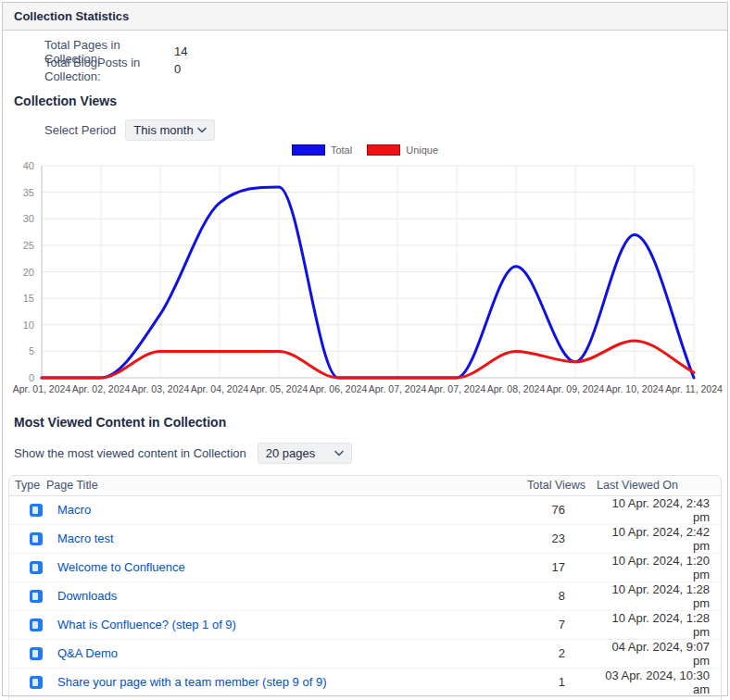  I want to click on chart-legend: TotalUnique, so click(365, 150).